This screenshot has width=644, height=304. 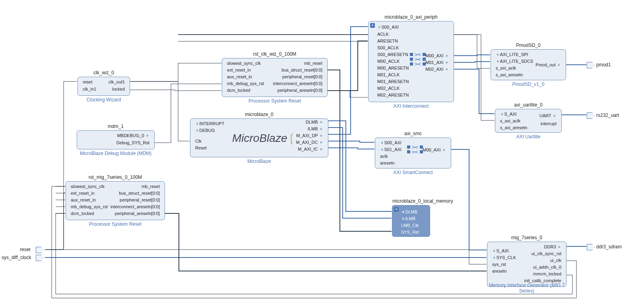 What do you see at coordinates (547, 274) in the screenshot?
I see `port-mig-mmcmlocked: mmcm_locked` at bounding box center [547, 274].